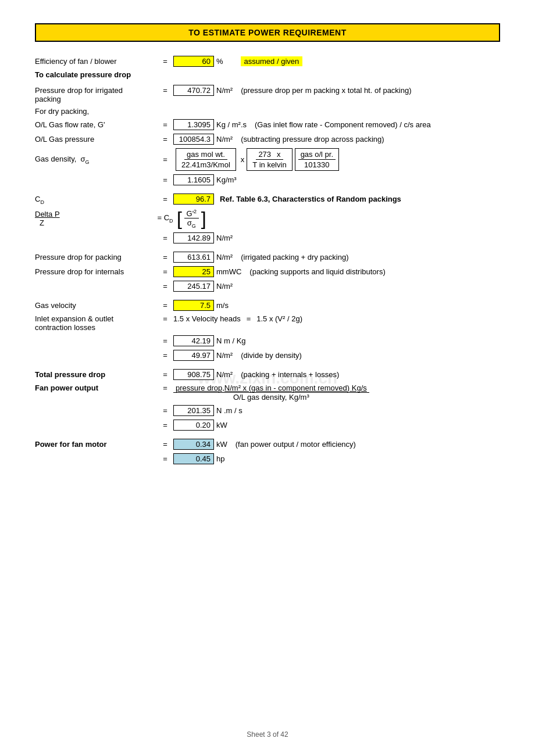 This screenshot has width=535, height=756. I want to click on fan-motor-unit1: kW, so click(222, 444).